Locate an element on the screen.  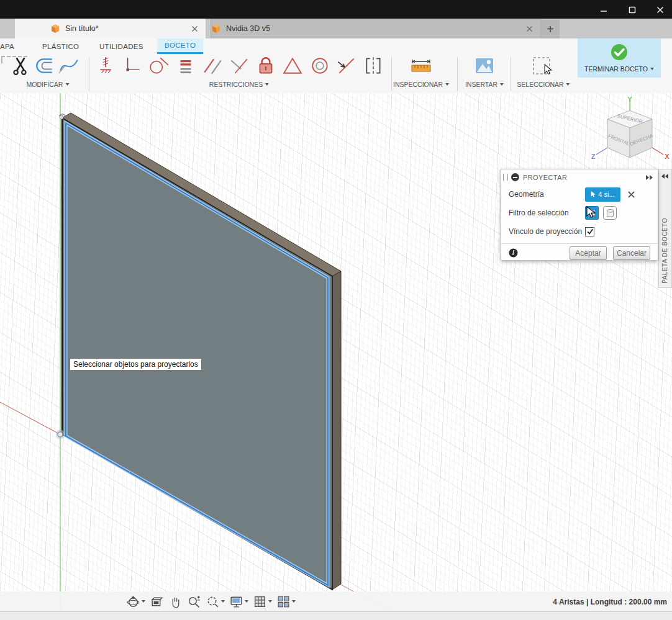
close-document-tab-button is located at coordinates (195, 29).